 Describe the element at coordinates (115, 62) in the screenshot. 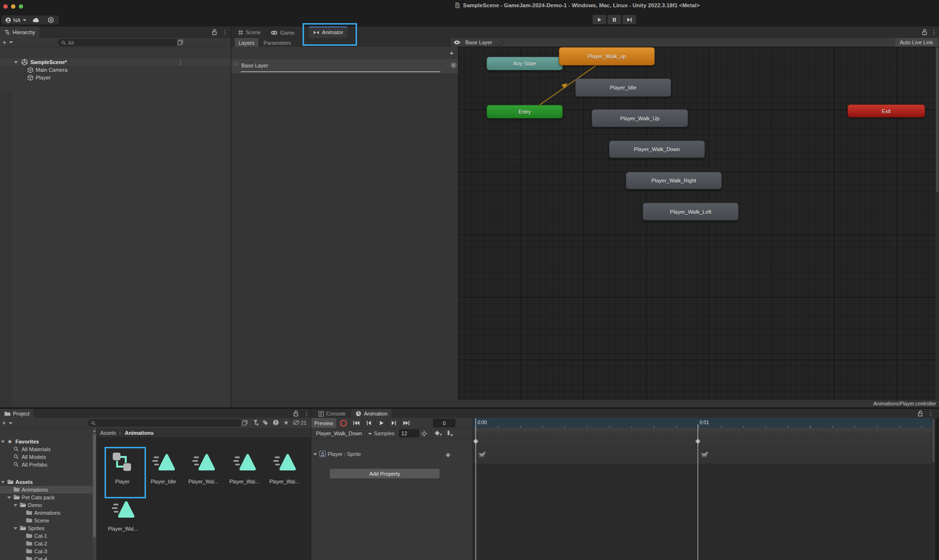

I see `hierarchy-row-samplescene-: SampleScene*⋮` at that location.